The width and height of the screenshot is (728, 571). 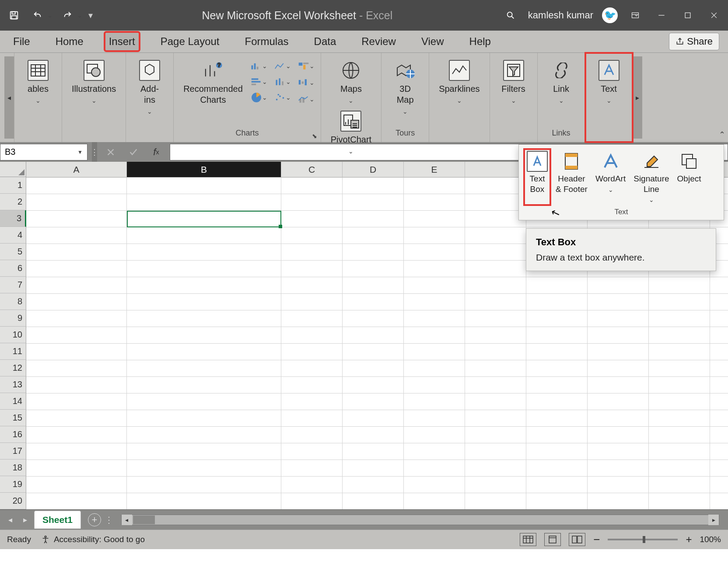 What do you see at coordinates (710, 540) in the screenshot?
I see `zoom-level: 100%` at bounding box center [710, 540].